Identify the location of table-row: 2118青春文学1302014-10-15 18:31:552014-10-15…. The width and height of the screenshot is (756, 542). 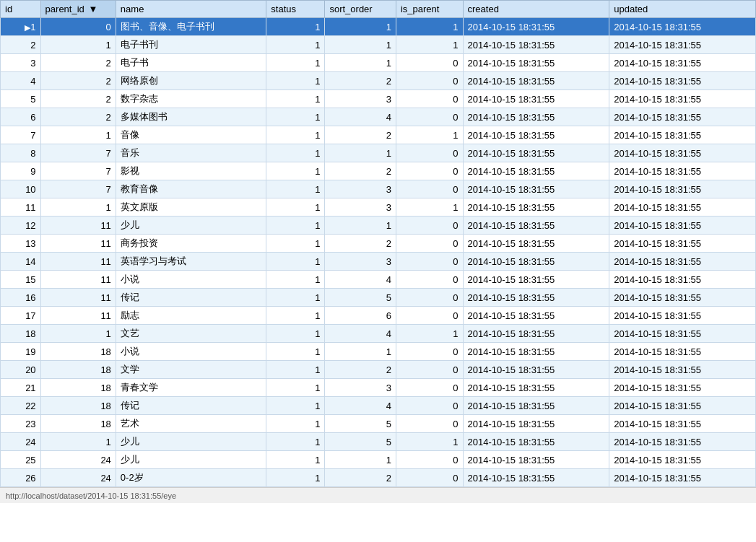
(378, 388).